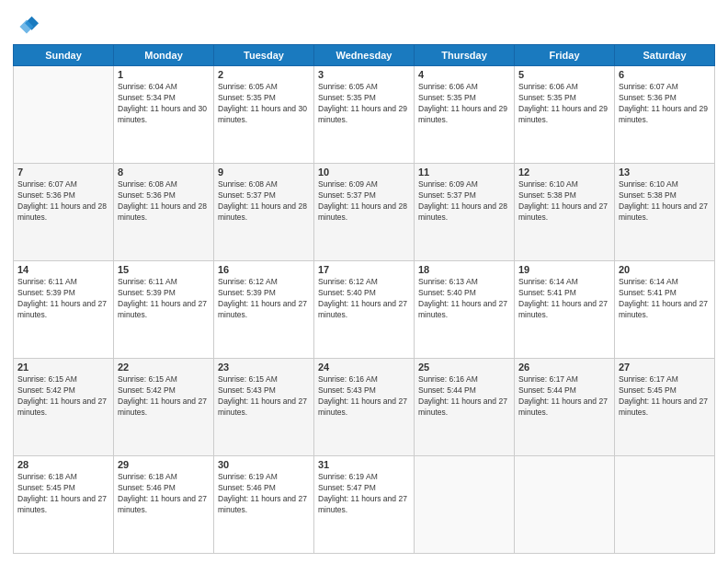 Image resolution: width=728 pixels, height=563 pixels. Describe the element at coordinates (564, 172) in the screenshot. I see `day-number: 12` at that location.